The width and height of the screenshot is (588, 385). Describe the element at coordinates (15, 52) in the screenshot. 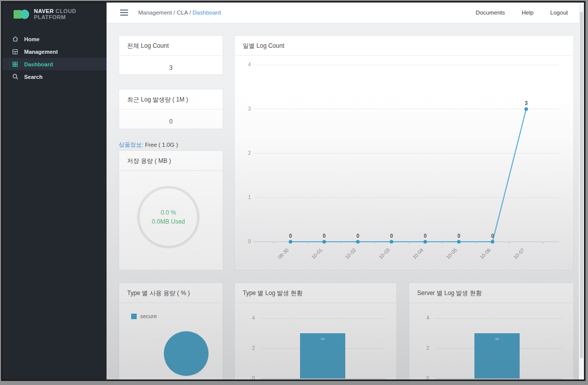

I see `management-icon` at that location.